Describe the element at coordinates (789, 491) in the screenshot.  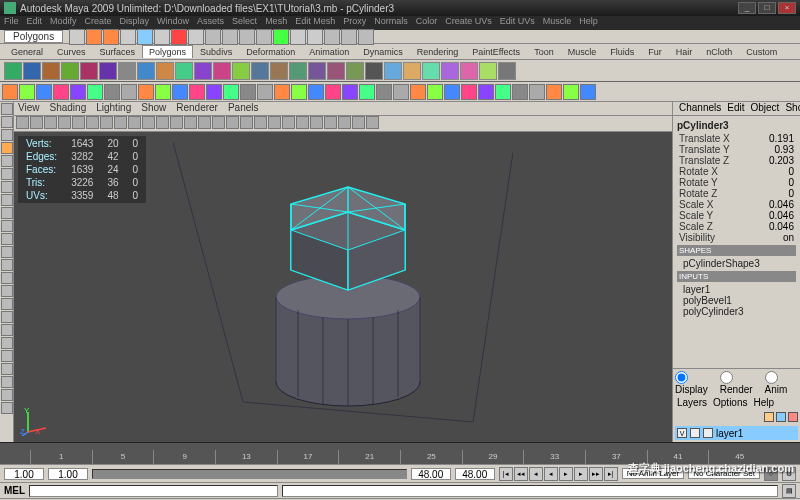
I see `script-editor-icon: ▤` at that location.